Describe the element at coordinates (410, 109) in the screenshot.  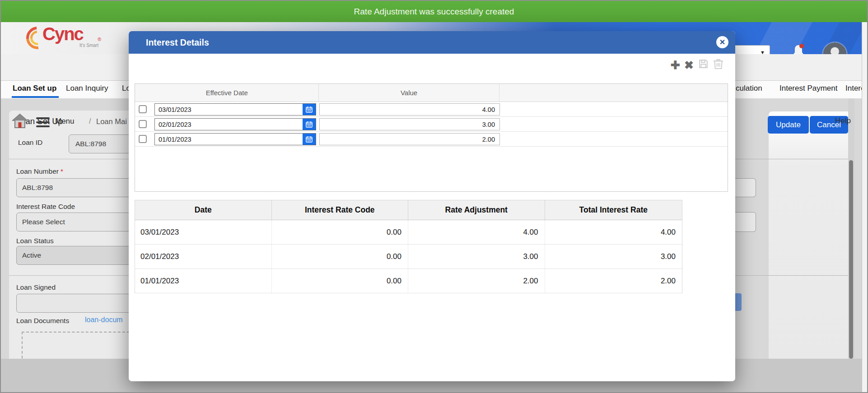
I see `value-input: 4.00` at that location.